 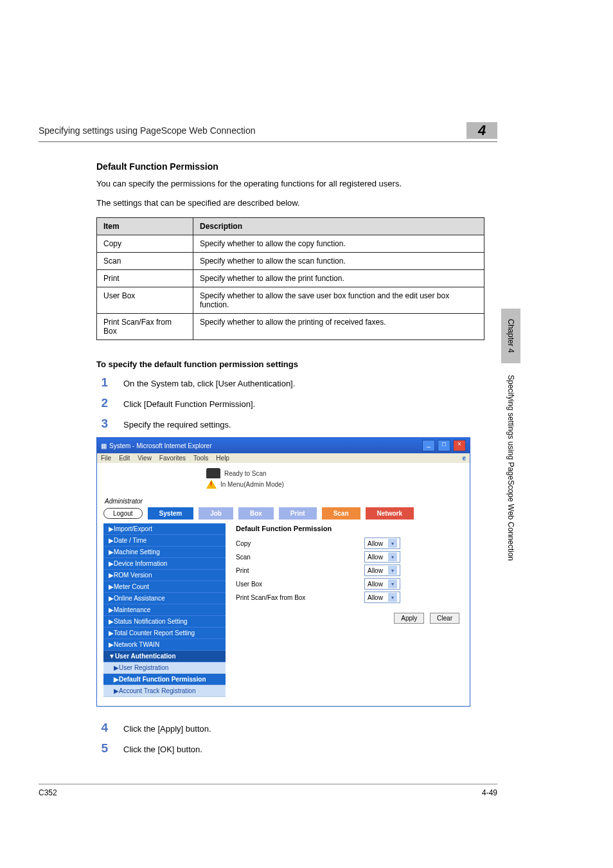 I want to click on status-mode: In Menu(Admin Mode), so click(x=252, y=485).